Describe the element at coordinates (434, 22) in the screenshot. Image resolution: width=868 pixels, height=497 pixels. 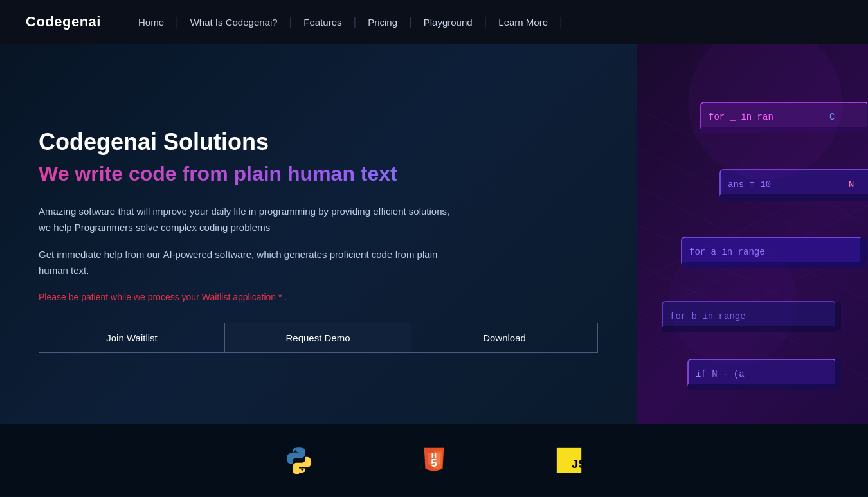
I see `navbar: Codegenai Home | What Is Codegenai? | Fe…` at that location.